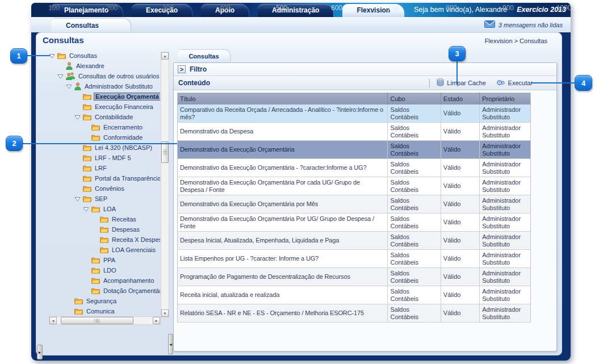  I want to click on tree-item: Alexandre, so click(104, 66).